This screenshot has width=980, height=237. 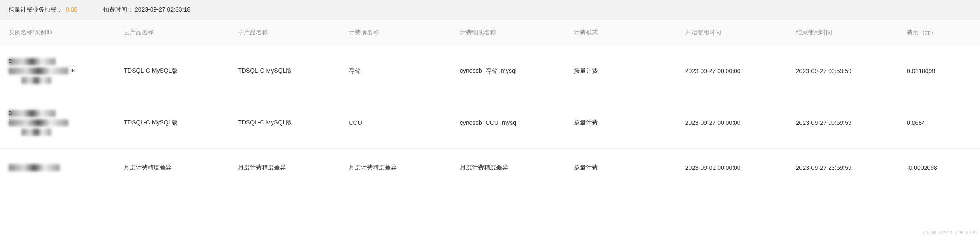 I want to click on cell-billing-detail: cynosdb_存储_mysql, so click(x=512, y=71).